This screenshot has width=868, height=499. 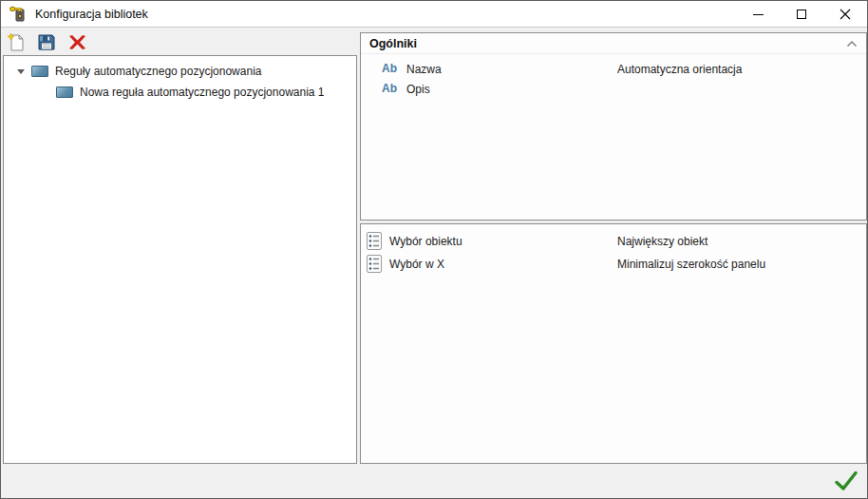 What do you see at coordinates (758, 14) in the screenshot?
I see `minimize-button` at bounding box center [758, 14].